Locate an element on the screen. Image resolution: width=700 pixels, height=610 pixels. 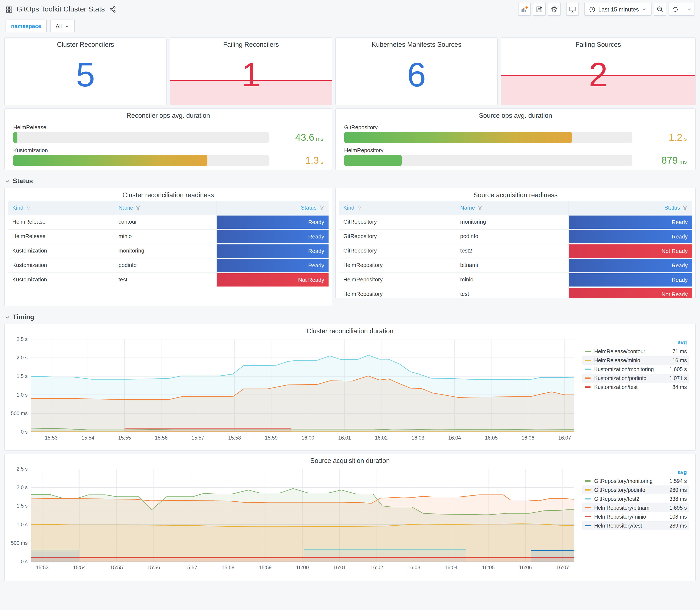
panel-title: Source acquisition readiness is located at coordinates (516, 193).